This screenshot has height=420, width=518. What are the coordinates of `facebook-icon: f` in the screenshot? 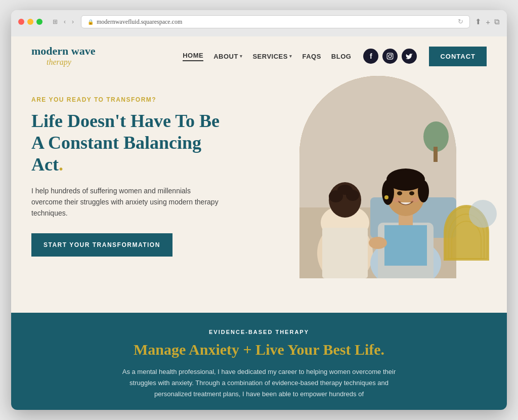 It's located at (371, 56).